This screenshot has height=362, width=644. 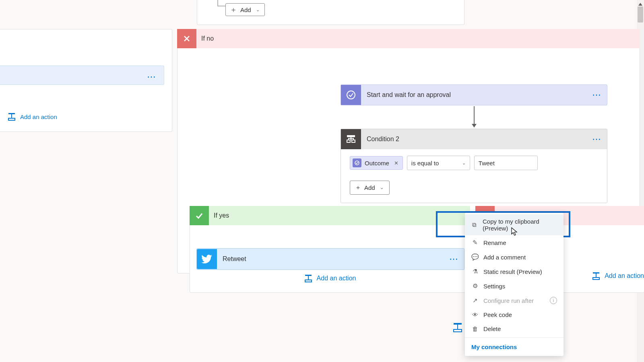 What do you see at coordinates (331, 12) in the screenshot?
I see `top-action-panel: ＋ Add ⌄` at bounding box center [331, 12].